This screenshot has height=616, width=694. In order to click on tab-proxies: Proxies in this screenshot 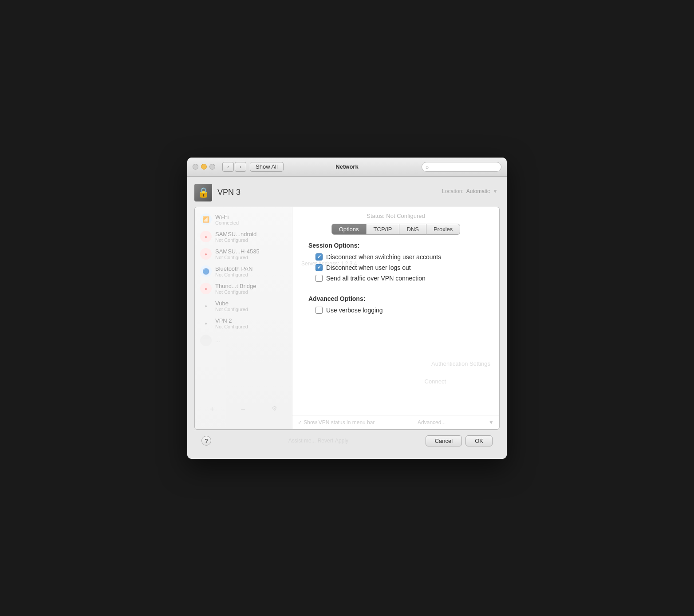, I will do `click(443, 229)`.